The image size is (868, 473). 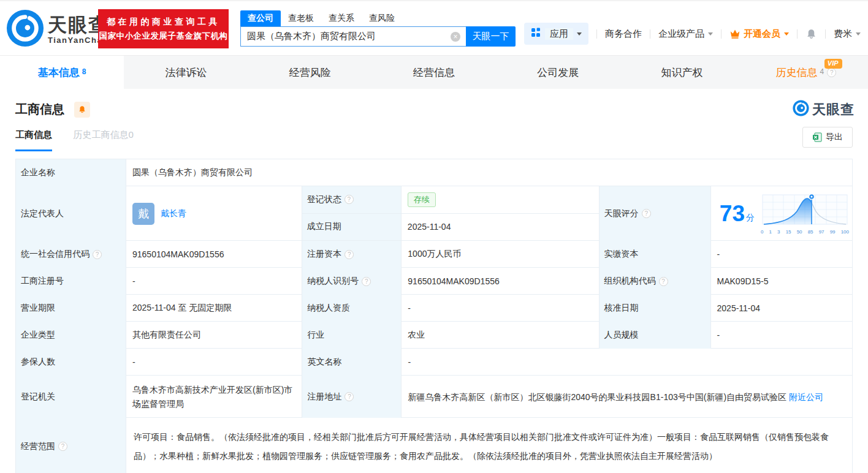 I want to click on field-label: 组织机构代码, so click(x=630, y=281).